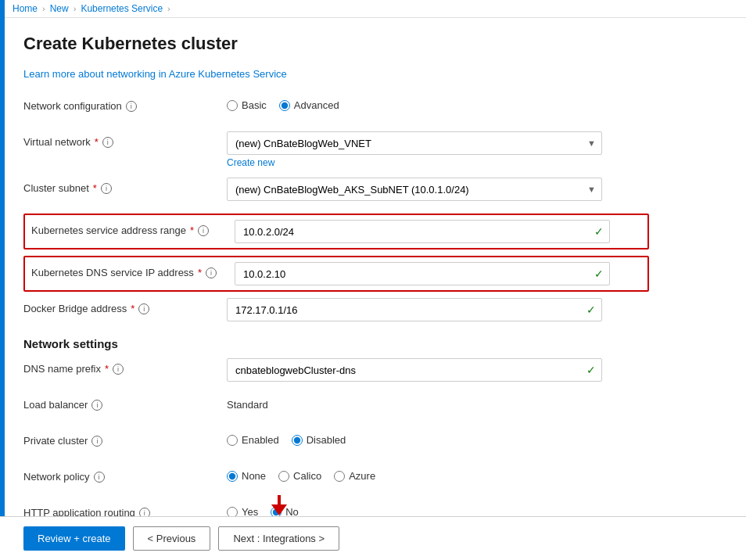 The image size is (746, 560). I want to click on network-policy-calico: Calico, so click(300, 476).